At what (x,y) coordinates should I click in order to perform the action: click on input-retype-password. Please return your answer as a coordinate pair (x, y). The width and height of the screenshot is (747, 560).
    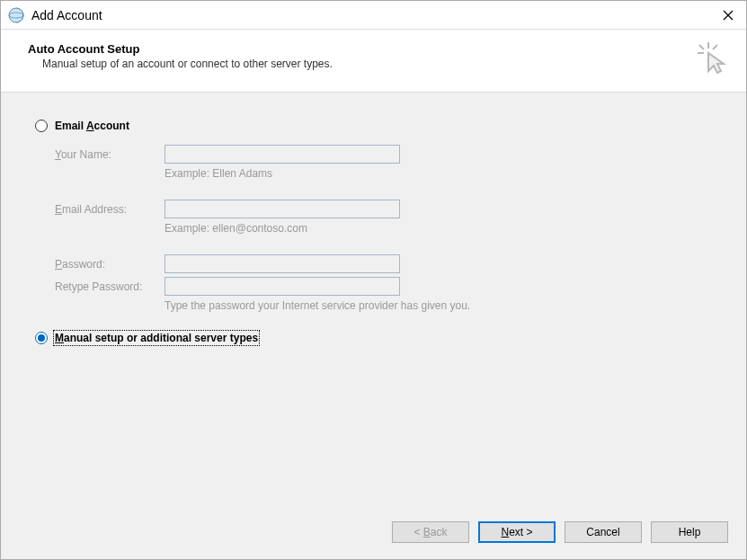
    Looking at the image, I should click on (282, 286).